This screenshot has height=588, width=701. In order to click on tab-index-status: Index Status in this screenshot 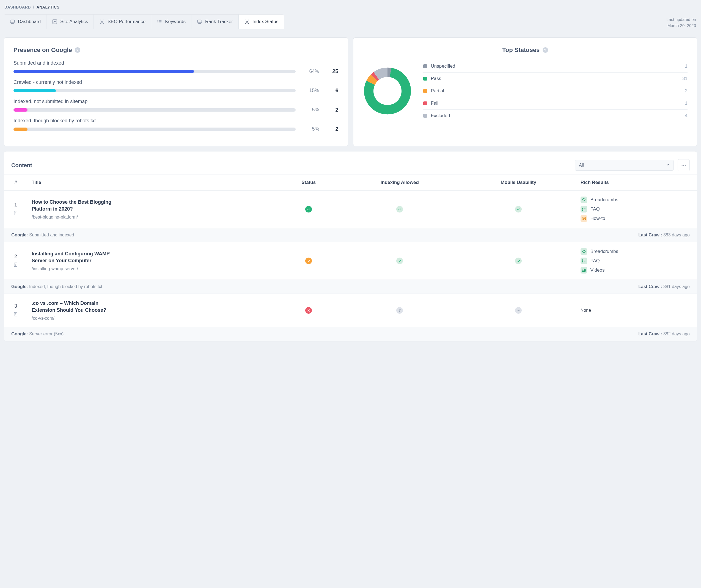, I will do `click(261, 21)`.